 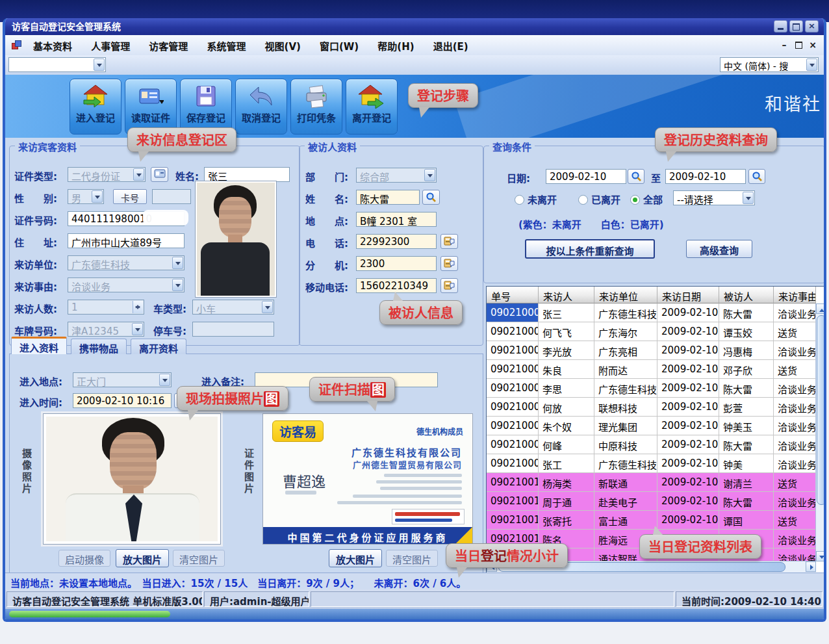 I want to click on minimize-icon, so click(x=781, y=26).